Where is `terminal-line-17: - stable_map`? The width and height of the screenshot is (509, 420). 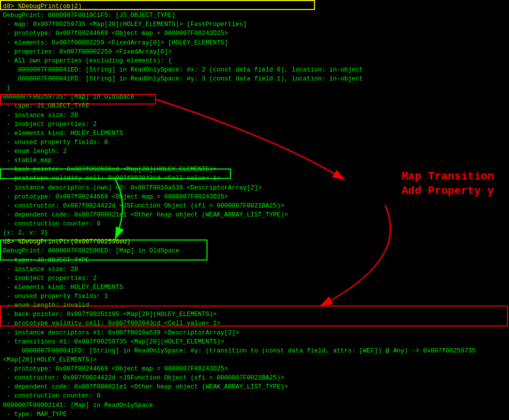 terminal-line-17: - stable_map is located at coordinates (254, 160).